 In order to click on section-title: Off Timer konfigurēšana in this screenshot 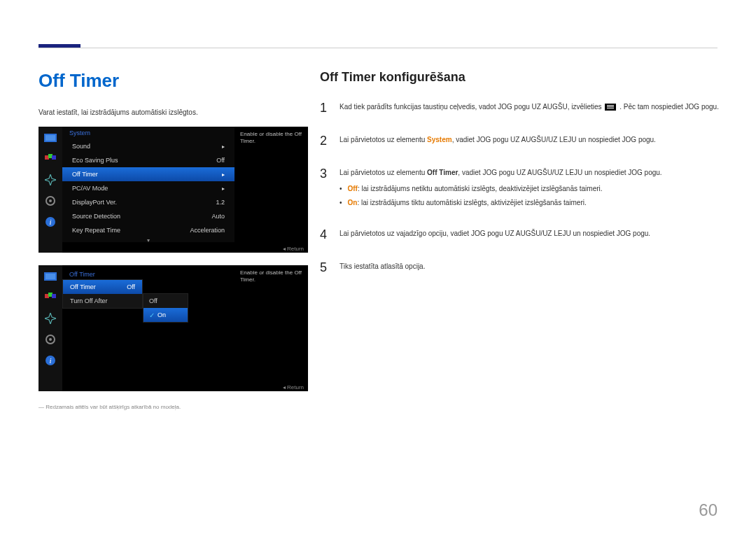, I will do `click(519, 77)`.